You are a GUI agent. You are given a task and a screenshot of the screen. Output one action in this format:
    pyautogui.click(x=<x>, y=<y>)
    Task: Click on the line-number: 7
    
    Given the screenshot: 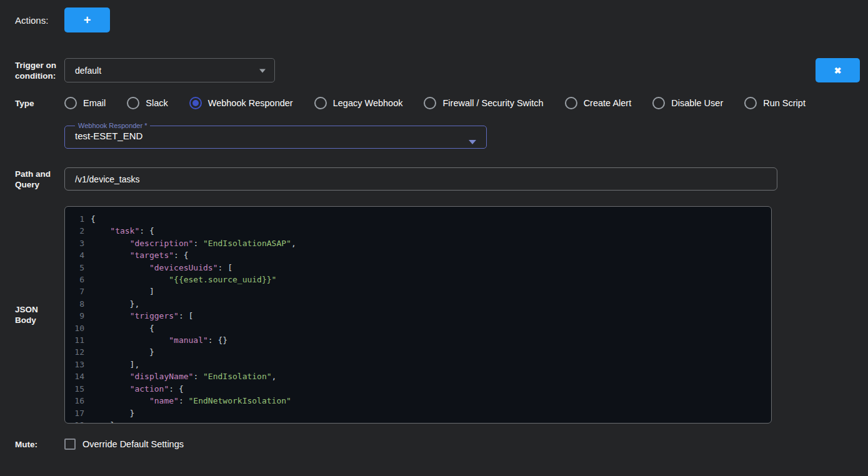 What is the action you would take?
    pyautogui.click(x=76, y=291)
    